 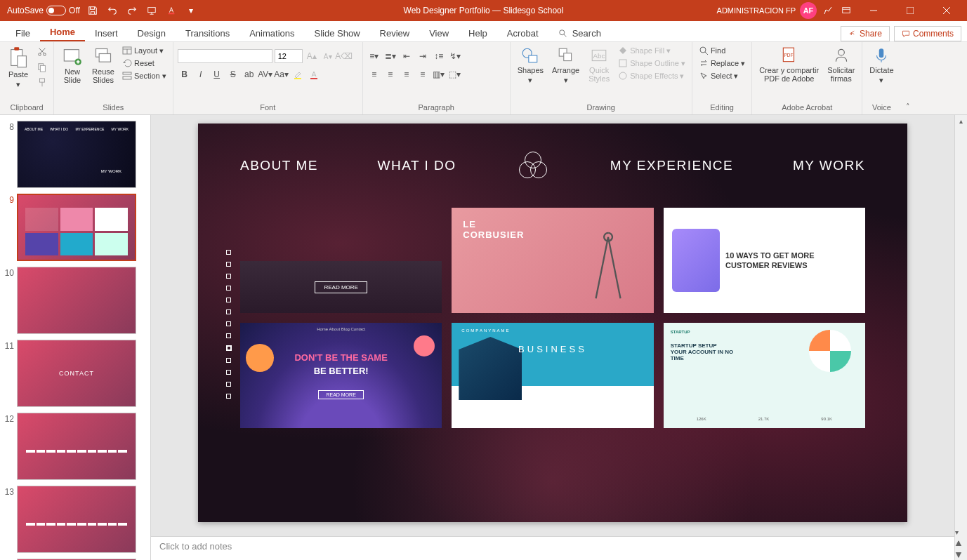 What do you see at coordinates (566, 66) in the screenshot?
I see `arrange-button: Arrange▾` at bounding box center [566, 66].